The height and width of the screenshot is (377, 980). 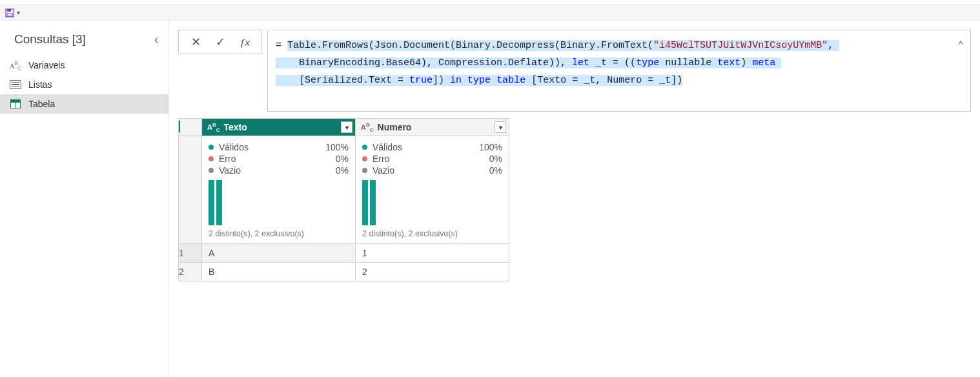 I want to click on ribbon-placeholder, so click(x=490, y=3).